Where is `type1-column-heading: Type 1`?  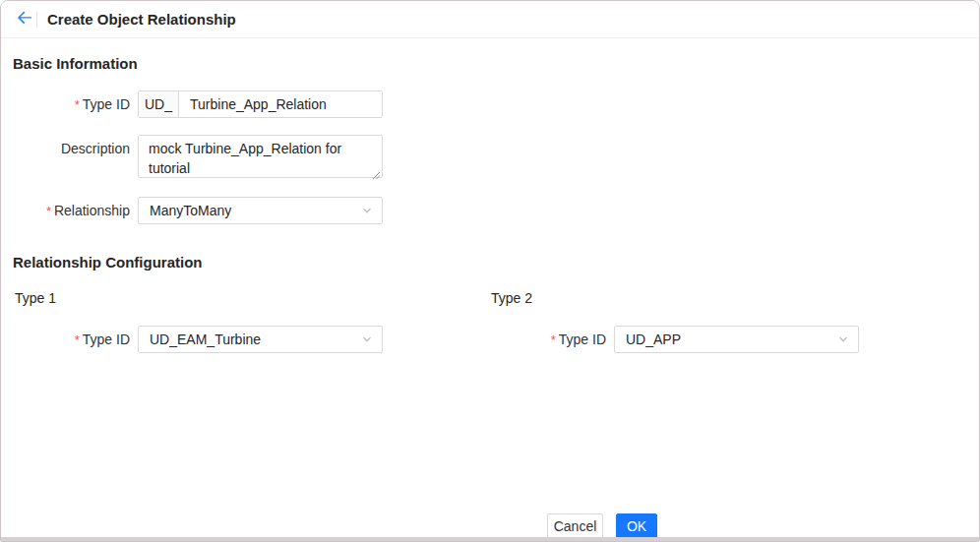 type1-column-heading: Type 1 is located at coordinates (35, 298).